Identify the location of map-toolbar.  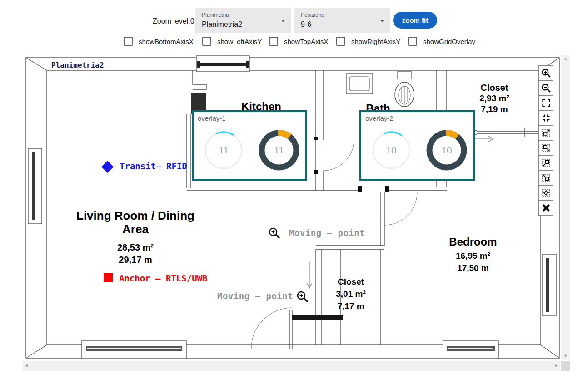
(546, 141).